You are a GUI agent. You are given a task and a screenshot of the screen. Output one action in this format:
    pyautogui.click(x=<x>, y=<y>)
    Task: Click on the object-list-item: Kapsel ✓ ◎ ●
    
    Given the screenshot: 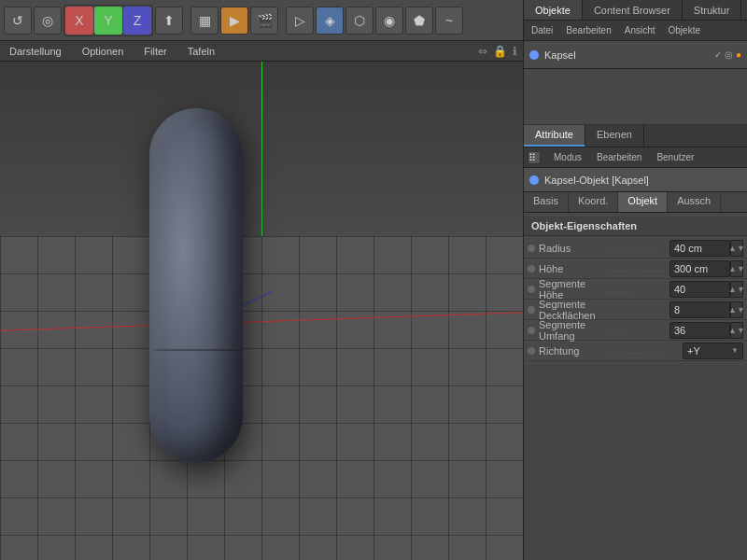 What is the action you would take?
    pyautogui.click(x=635, y=55)
    